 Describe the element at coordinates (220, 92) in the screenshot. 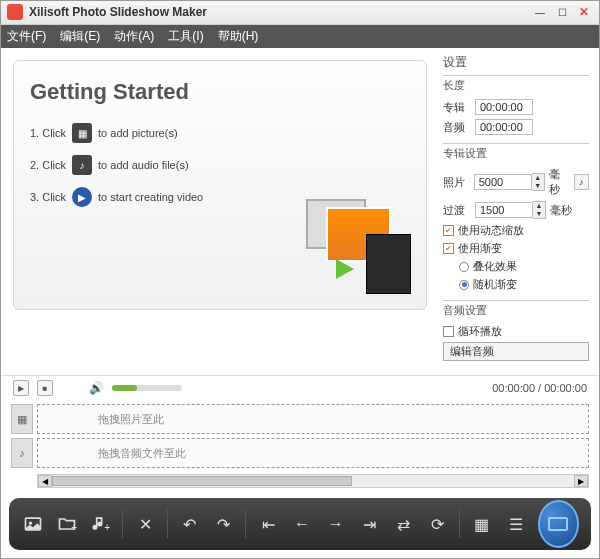

I see `getting-started-heading: Getting Started` at that location.